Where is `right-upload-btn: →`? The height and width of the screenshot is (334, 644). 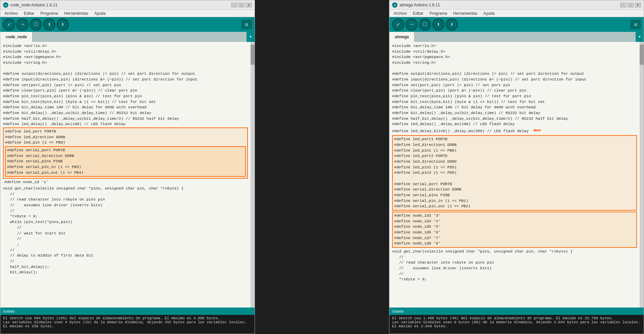
right-upload-btn: → is located at coordinates (412, 24).